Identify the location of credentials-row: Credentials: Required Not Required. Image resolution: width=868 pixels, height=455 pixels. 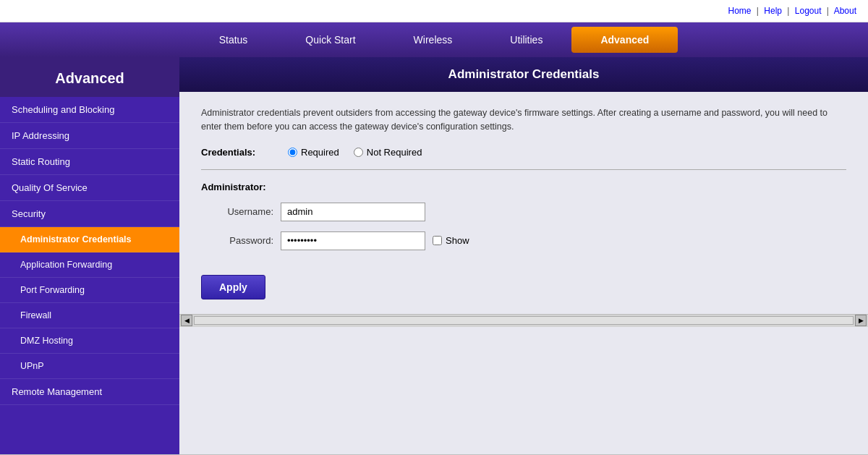
(524, 158).